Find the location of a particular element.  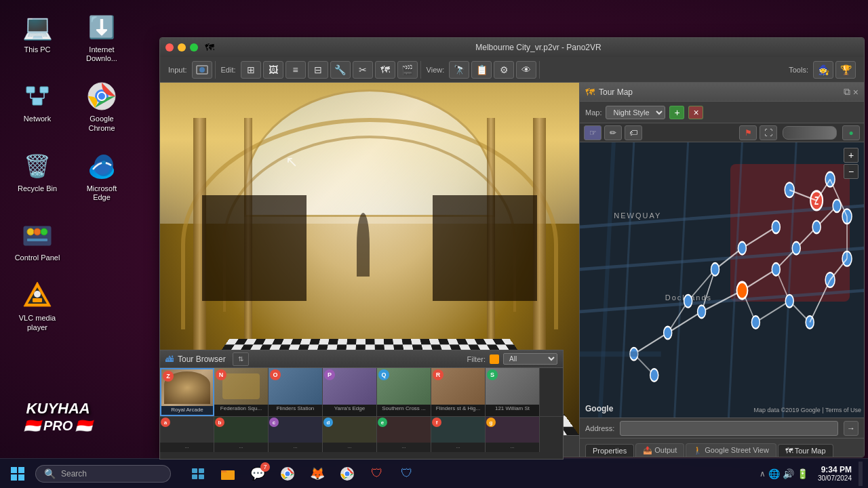

desktop-icon-vlc: VLC mediaplayer is located at coordinates (37, 305).